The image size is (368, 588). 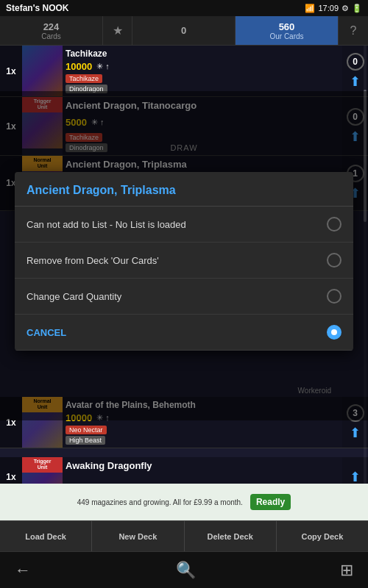 I want to click on dialog-title-text: Ancient Dragon, Triplasma, so click(x=102, y=190).